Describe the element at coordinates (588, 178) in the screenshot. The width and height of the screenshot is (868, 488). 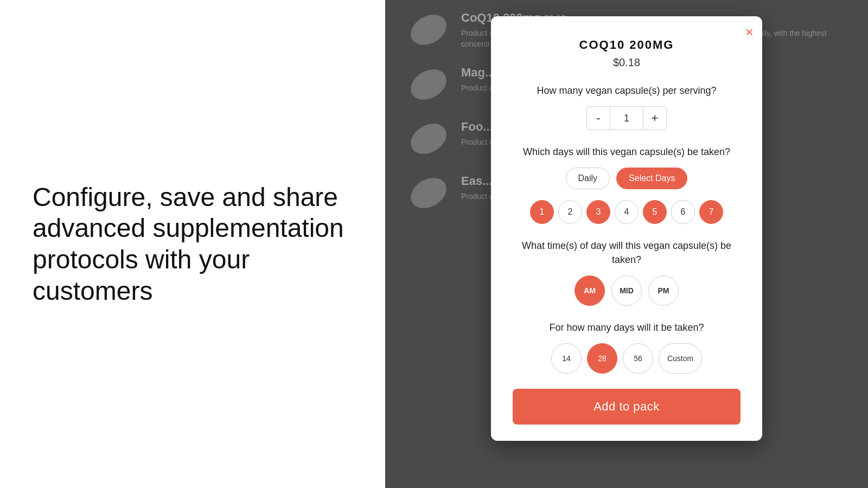
I see `daily-button: Daily` at that location.